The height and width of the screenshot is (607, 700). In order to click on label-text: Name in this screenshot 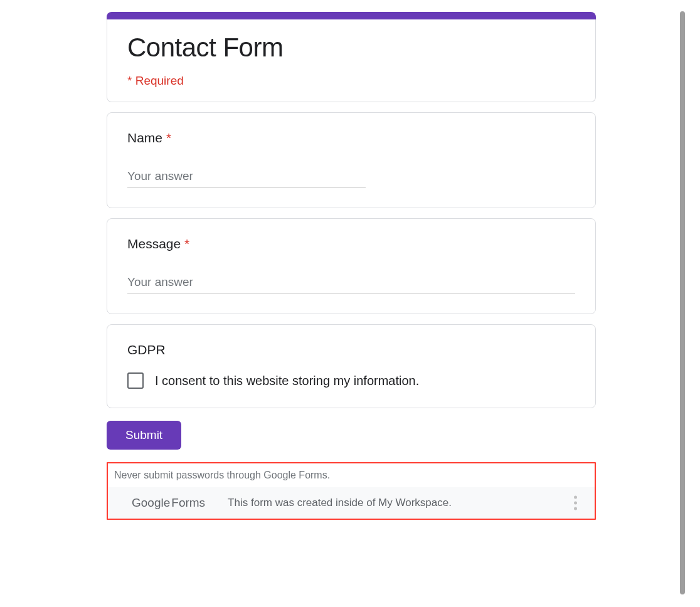, I will do `click(145, 138)`.